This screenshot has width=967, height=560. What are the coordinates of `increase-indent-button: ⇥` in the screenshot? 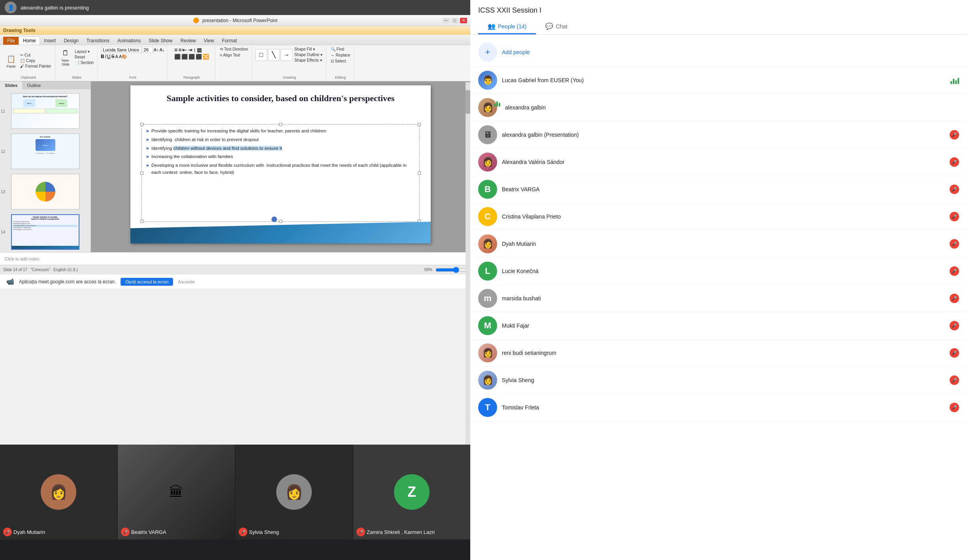 It's located at (190, 50).